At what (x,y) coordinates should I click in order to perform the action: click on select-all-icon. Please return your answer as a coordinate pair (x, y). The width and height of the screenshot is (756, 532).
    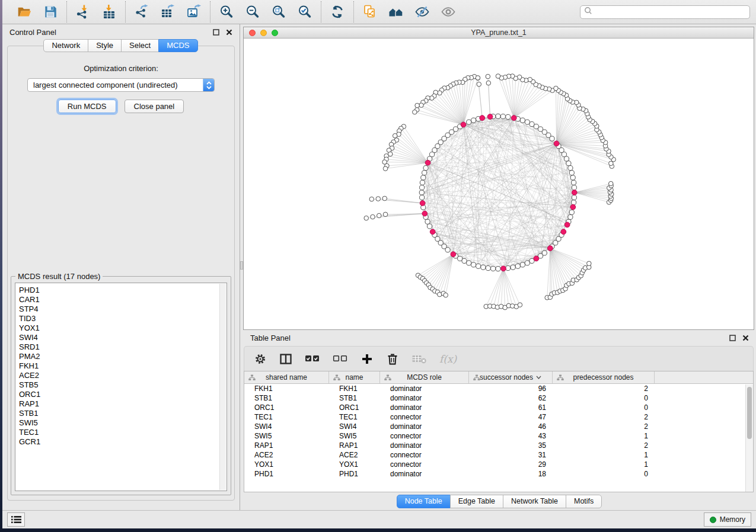
    Looking at the image, I should click on (312, 359).